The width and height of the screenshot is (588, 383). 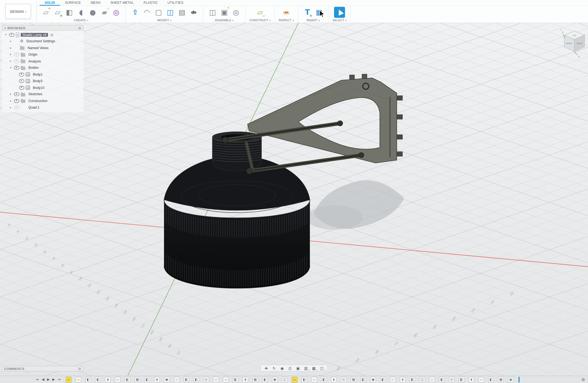 I want to click on as-built-joint-icon: ◎, so click(x=236, y=12).